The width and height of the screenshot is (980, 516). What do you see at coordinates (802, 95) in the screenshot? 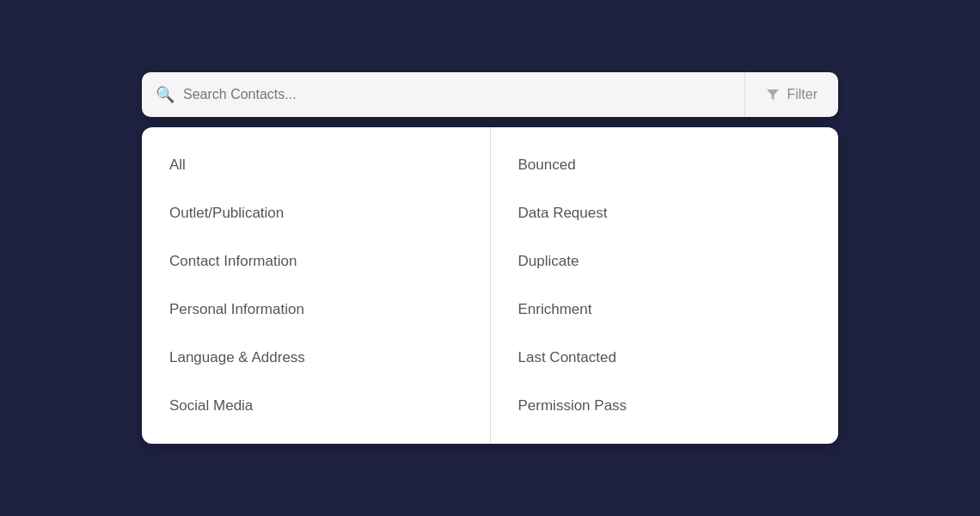
I see `filter-label: Filter` at bounding box center [802, 95].